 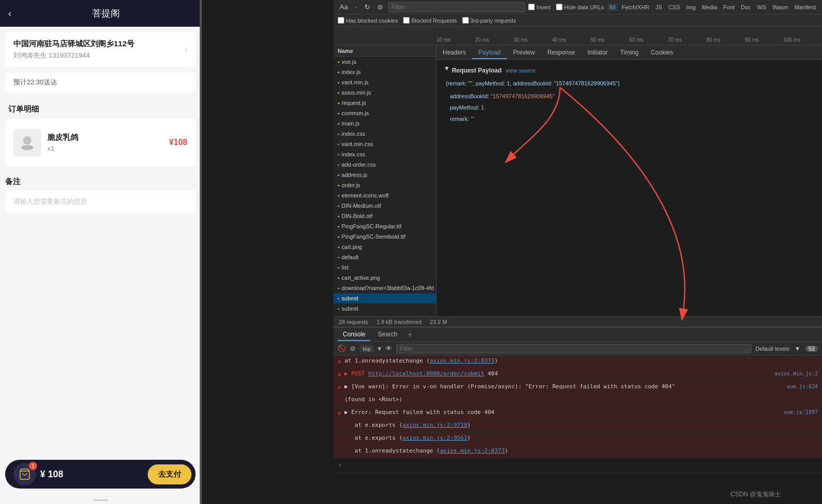 I want to click on address-card: 中国河南驻马店驿城区刘阁乡112号 刘鸿涛先生 13193721944 ›, so click(x=100, y=49).